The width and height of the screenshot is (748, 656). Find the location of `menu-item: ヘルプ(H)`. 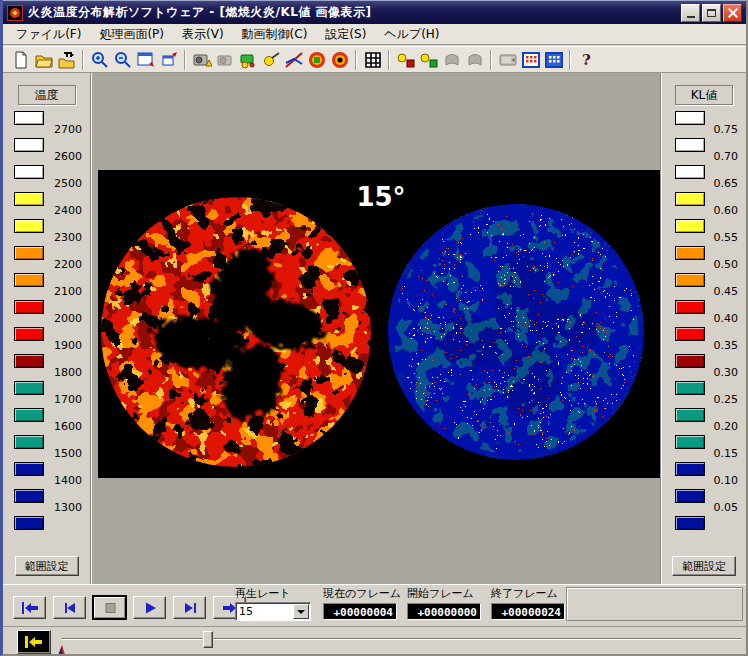

menu-item: ヘルプ(H) is located at coordinates (412, 34).